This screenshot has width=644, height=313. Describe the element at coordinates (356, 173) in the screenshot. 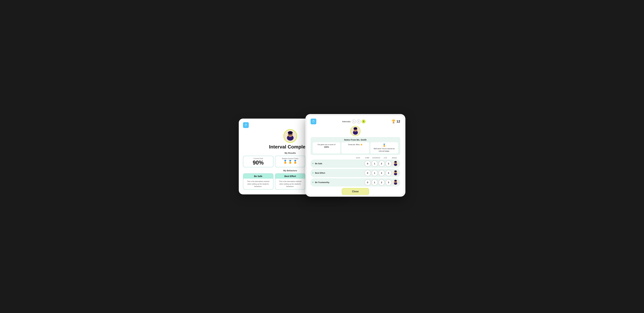

I see `behavior-row-1: ▼ Best Effort 0 1 2 3` at that location.